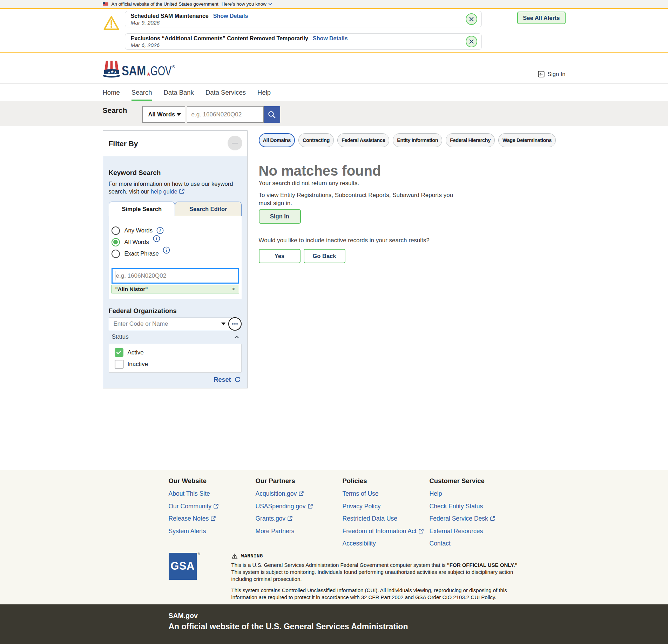  What do you see at coordinates (235, 324) in the screenshot?
I see `ellipsis-icon` at bounding box center [235, 324].